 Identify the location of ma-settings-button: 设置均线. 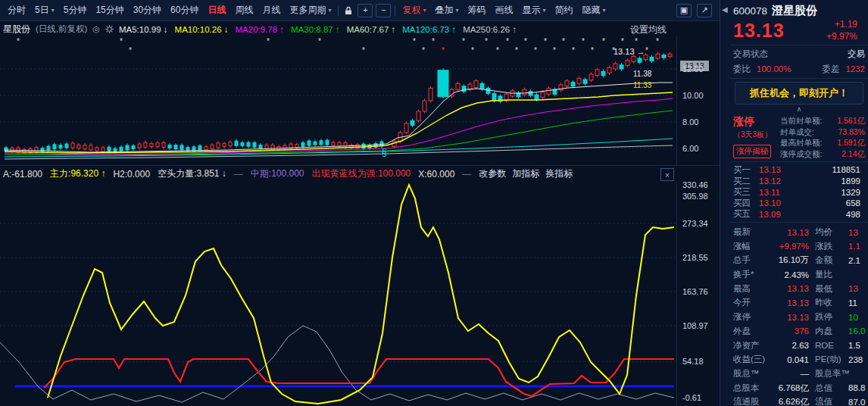
(648, 30).